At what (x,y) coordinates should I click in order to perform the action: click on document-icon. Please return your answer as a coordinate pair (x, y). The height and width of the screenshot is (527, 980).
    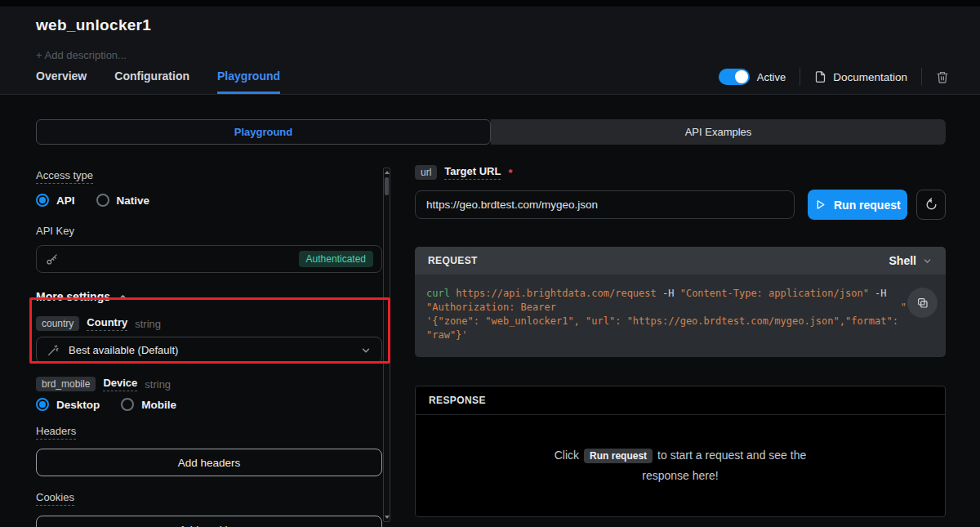
    Looking at the image, I should click on (820, 77).